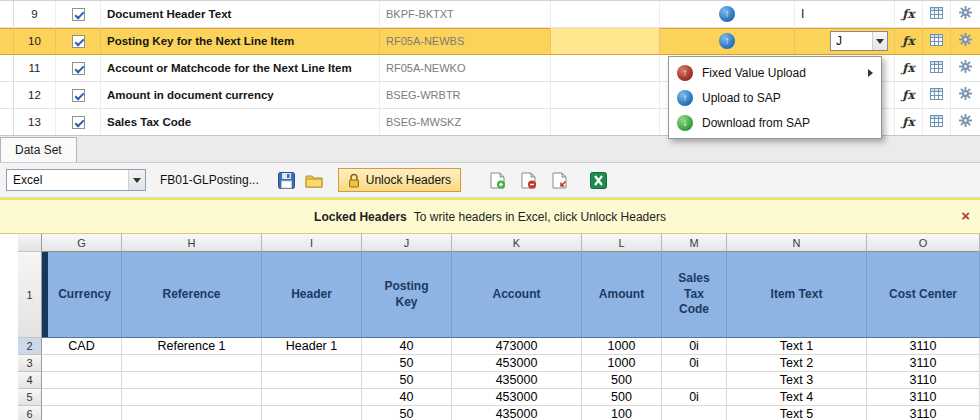  I want to click on header-cell-sales-tax-code: Sales Tax Code, so click(694, 295).